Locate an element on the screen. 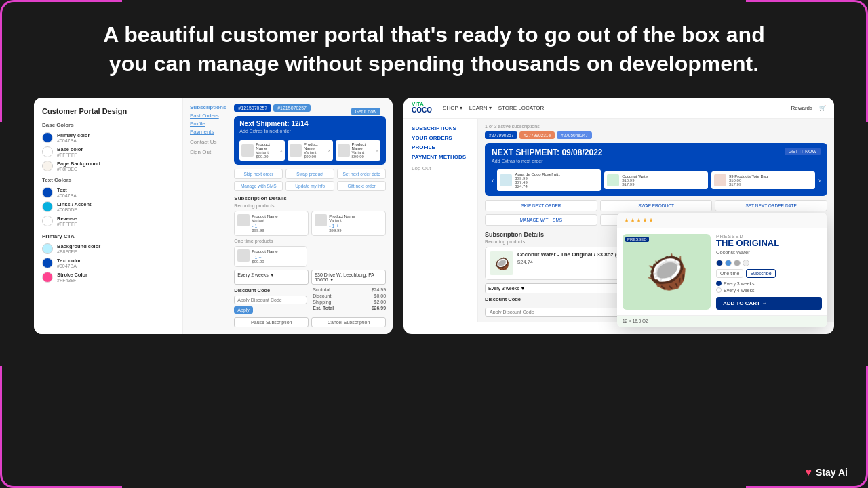  nav-learn: LEARN ▾ is located at coordinates (480, 108).